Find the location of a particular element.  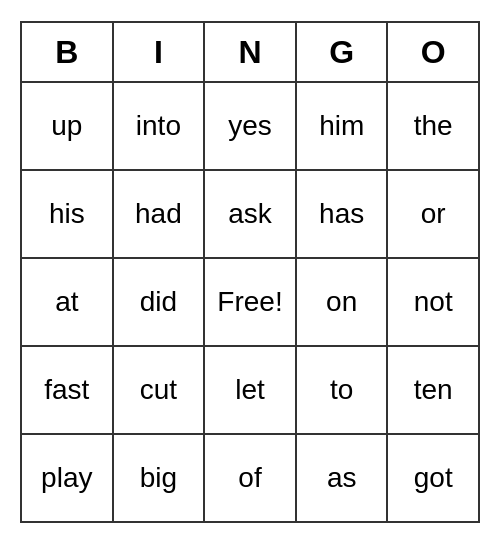

header-cell-b: B is located at coordinates (67, 52).